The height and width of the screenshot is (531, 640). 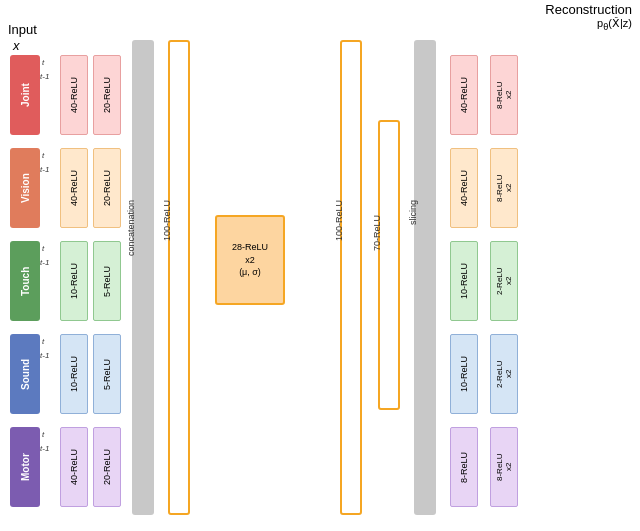 What do you see at coordinates (43, 434) in the screenshot?
I see `motor-time-t: t` at bounding box center [43, 434].